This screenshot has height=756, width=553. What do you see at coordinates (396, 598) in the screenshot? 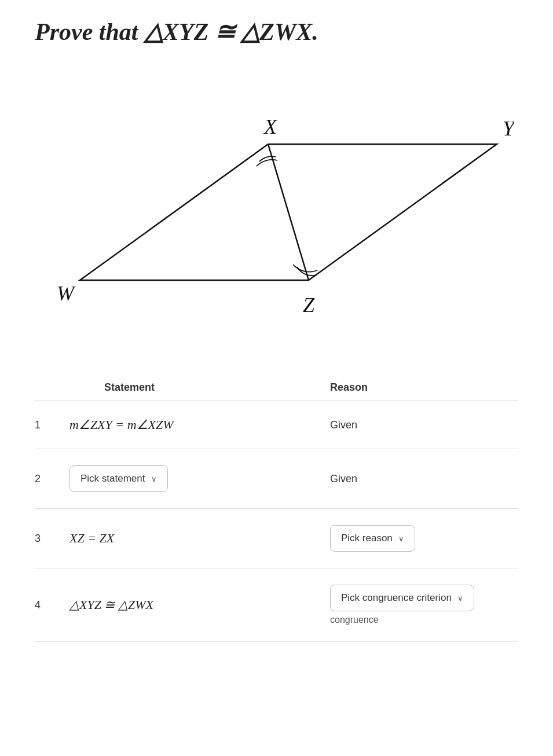
I see `pick-congruence-label: Pick congruence criterion` at bounding box center [396, 598].